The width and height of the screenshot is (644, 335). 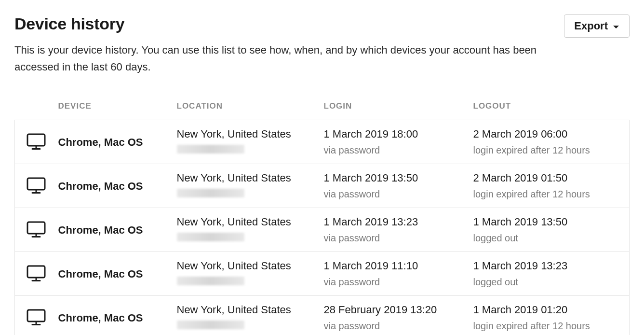 I want to click on login-time: 1 March 2019 13:50, so click(x=391, y=178).